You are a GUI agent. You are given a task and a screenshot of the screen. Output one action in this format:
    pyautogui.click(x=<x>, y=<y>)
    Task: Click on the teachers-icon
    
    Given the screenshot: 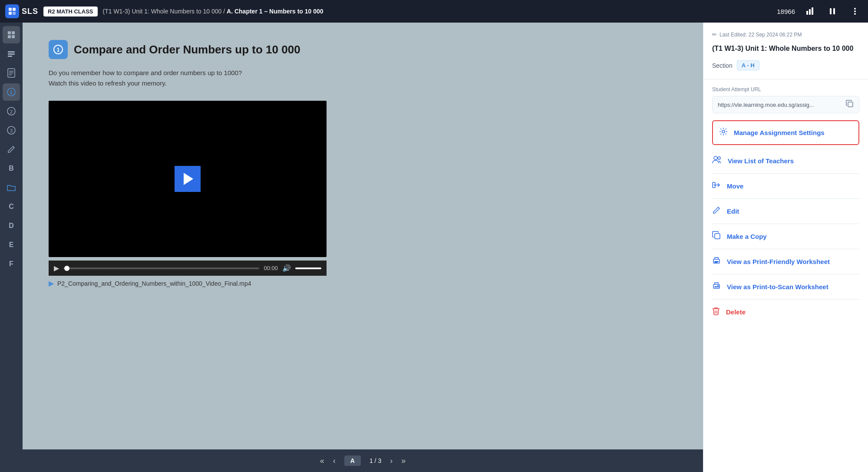 What is the action you would take?
    pyautogui.click(x=717, y=161)
    